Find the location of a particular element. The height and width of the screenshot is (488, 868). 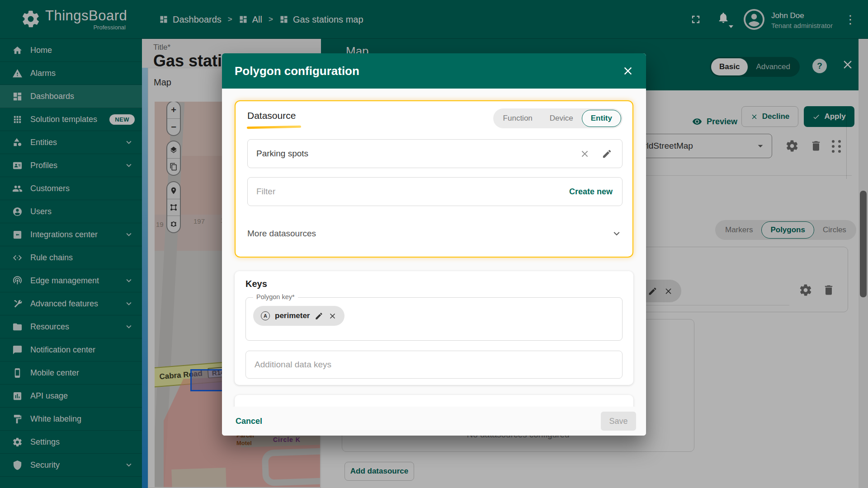

toggle-function: Function is located at coordinates (518, 118).